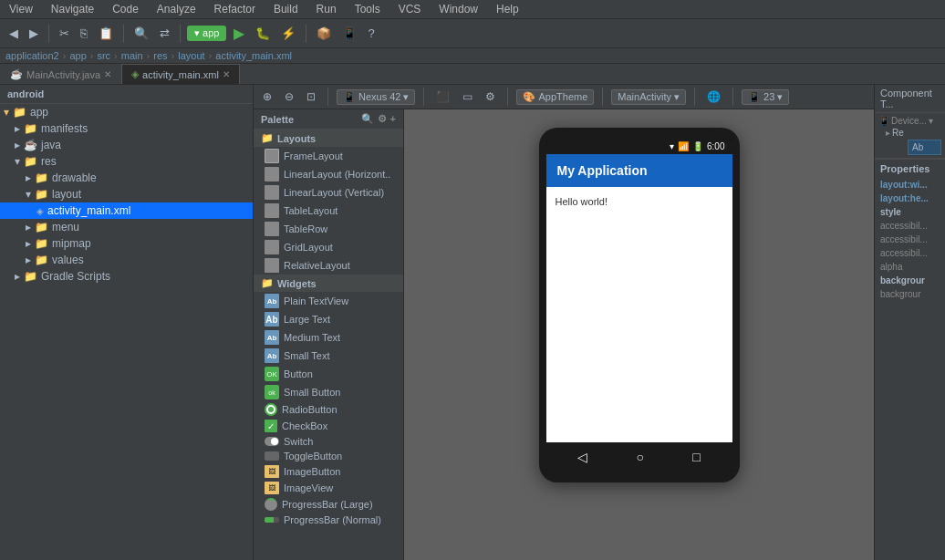  What do you see at coordinates (164, 33) in the screenshot?
I see `replace-button: ⇄` at bounding box center [164, 33].